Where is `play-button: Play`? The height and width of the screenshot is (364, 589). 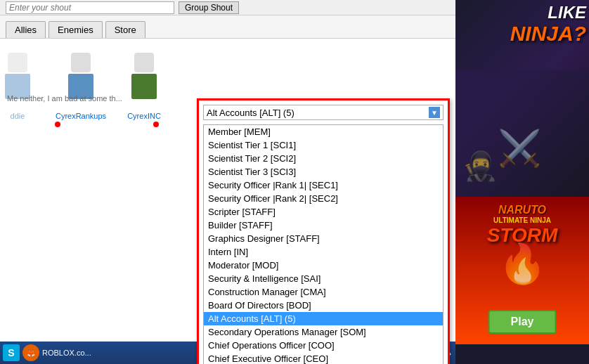
play-button: Play is located at coordinates (523, 322).